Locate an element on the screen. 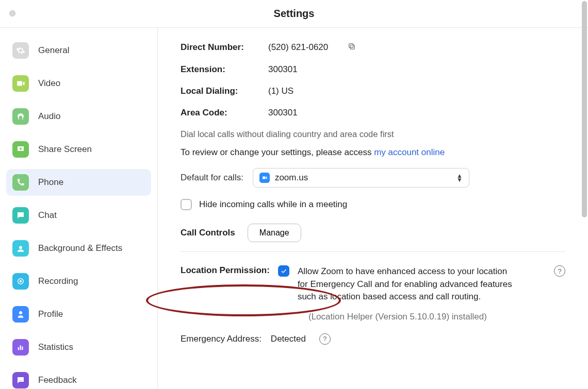 The width and height of the screenshot is (588, 389). sidebar-item-video: Video is located at coordinates (78, 83).